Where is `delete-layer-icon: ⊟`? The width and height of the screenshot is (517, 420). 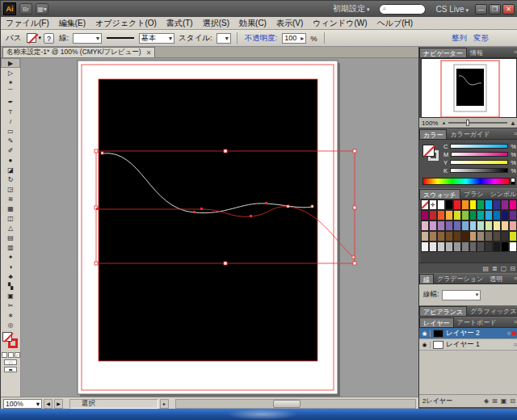
delete-layer-icon: ⊟ is located at coordinates (512, 401).